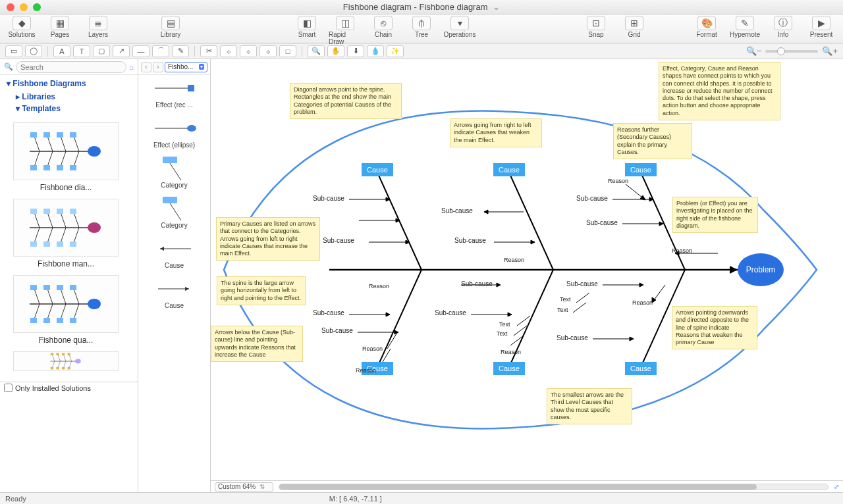  What do you see at coordinates (22, 27) in the screenshot?
I see `toolbar-solutions: ◆Solutions` at bounding box center [22, 27].